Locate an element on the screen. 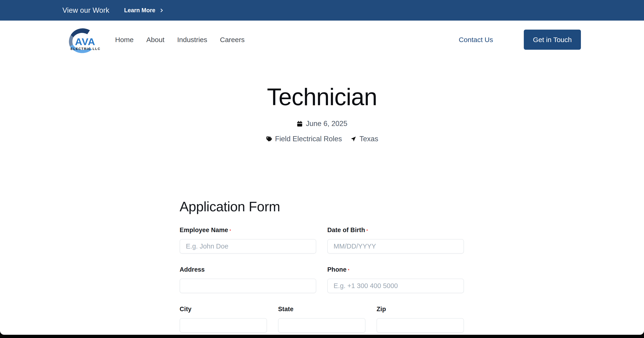  employee-name-label: Employee Name is located at coordinates (204, 230).